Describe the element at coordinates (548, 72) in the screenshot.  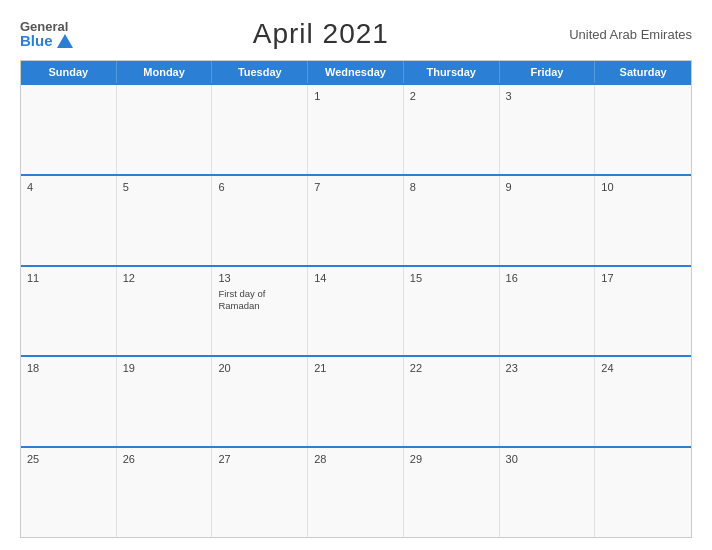
I see `header-friday: Friday` at that location.